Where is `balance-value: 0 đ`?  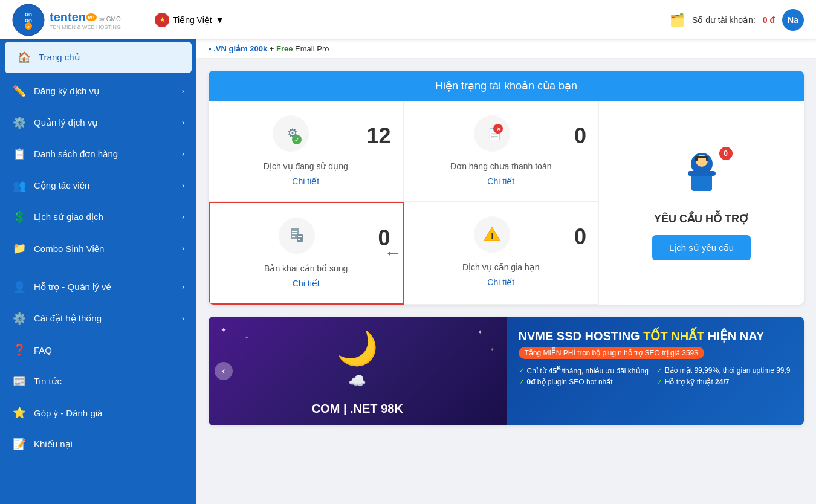
balance-value: 0 đ is located at coordinates (769, 20).